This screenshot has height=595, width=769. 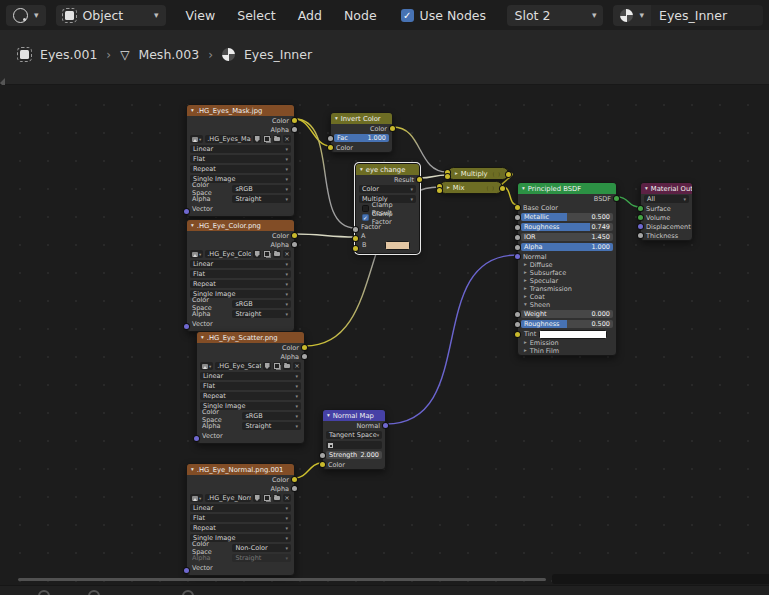 What do you see at coordinates (567, 281) in the screenshot?
I see `panel-specular: ▸Specular` at bounding box center [567, 281].